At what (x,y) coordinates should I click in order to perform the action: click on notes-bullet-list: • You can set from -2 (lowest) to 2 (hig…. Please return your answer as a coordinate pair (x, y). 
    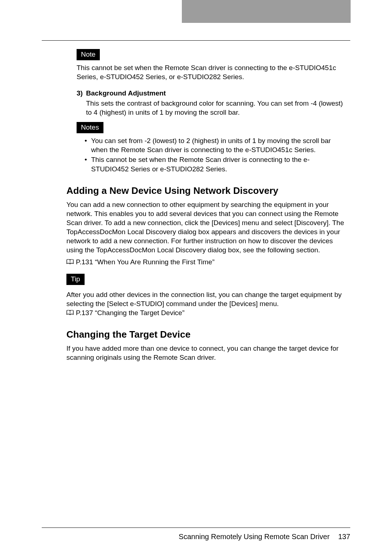
    Looking at the image, I should click on (214, 155).